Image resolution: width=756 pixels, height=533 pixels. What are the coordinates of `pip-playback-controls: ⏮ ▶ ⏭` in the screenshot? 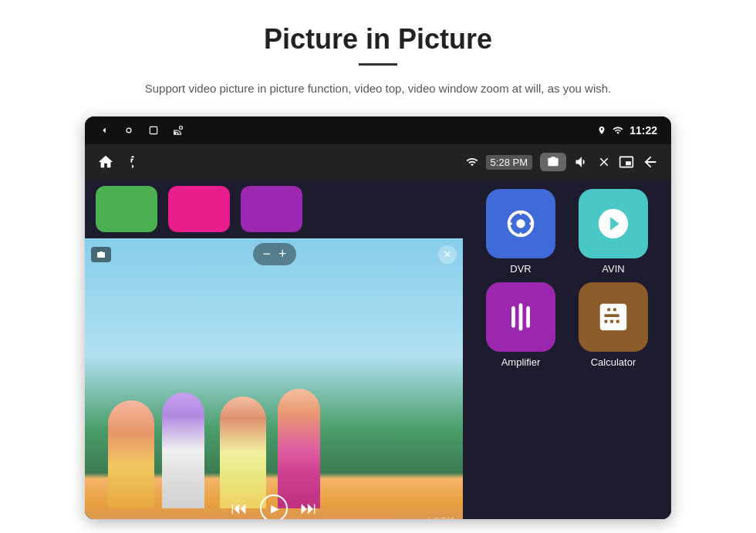 It's located at (274, 507).